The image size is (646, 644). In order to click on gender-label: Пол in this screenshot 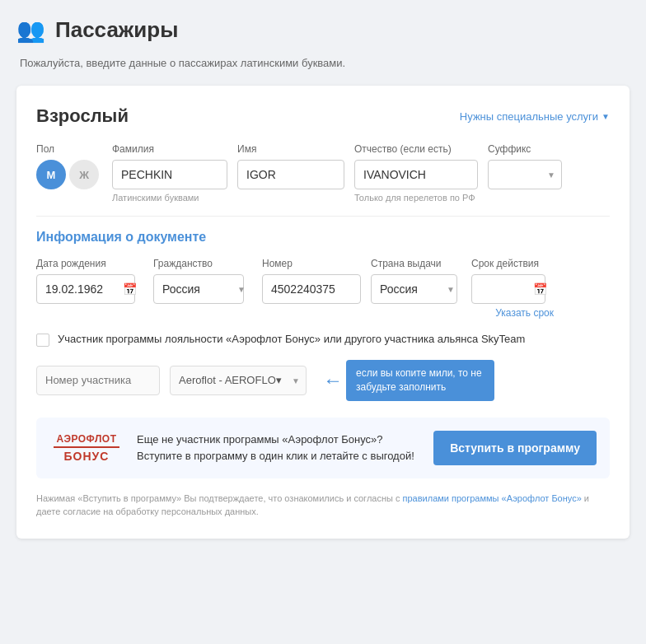, I will do `click(69, 149)`.